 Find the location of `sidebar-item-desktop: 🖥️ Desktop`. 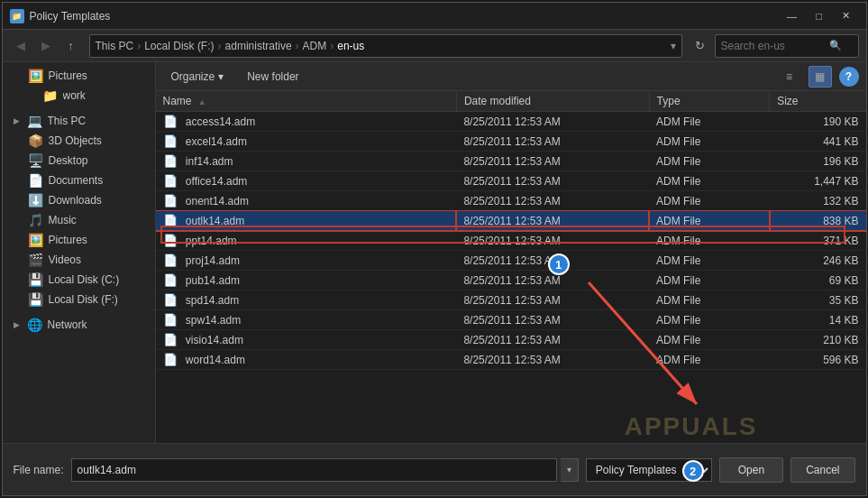

sidebar-item-desktop: 🖥️ Desktop is located at coordinates (79, 161).